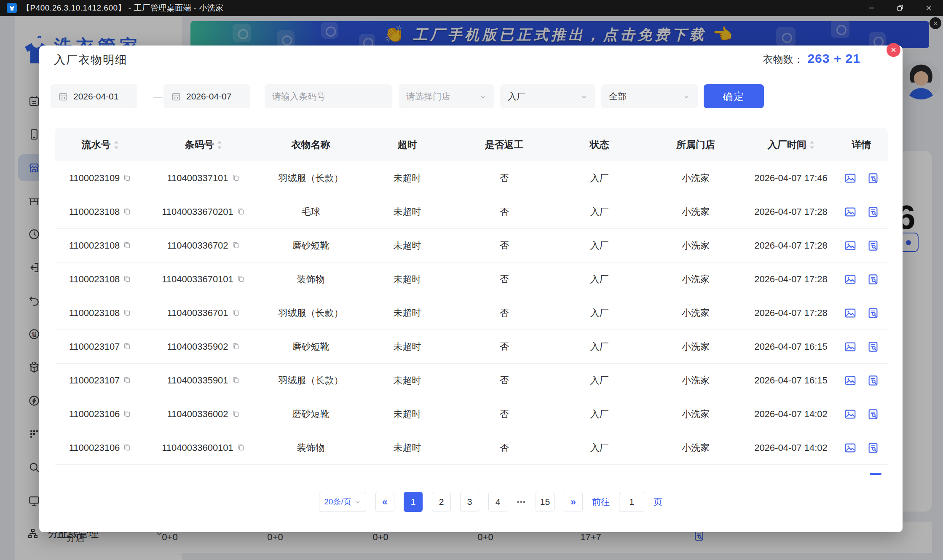 The image size is (943, 560). I want to click on barcode-input, so click(329, 96).